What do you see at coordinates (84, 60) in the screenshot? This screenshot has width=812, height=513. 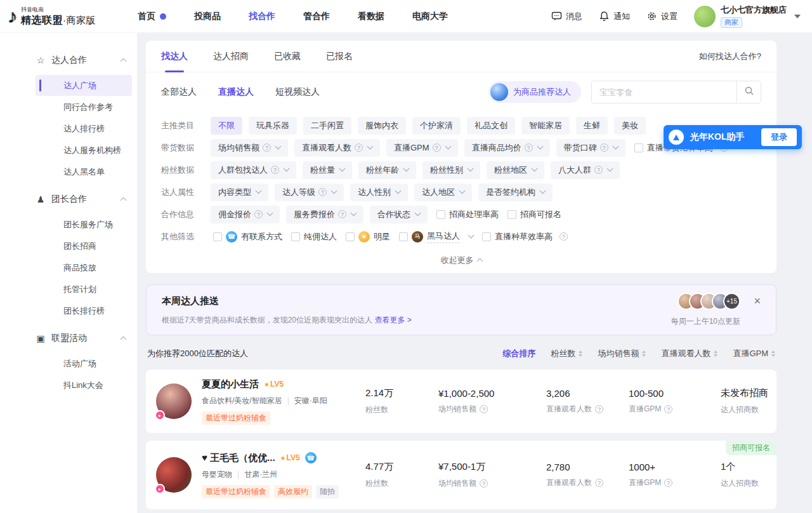 I see `sidebar-section-header: ☆达人合作` at bounding box center [84, 60].